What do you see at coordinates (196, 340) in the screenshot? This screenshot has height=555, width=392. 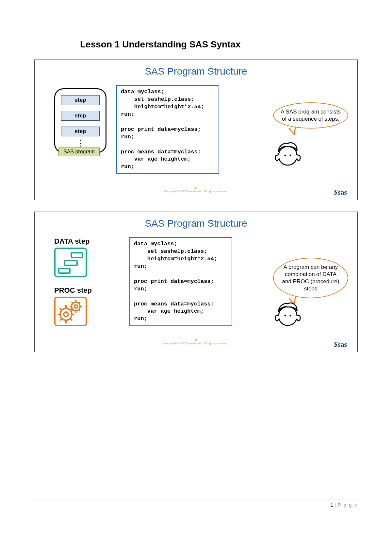 I see `slide-2-pagenum: 25` at bounding box center [196, 340].